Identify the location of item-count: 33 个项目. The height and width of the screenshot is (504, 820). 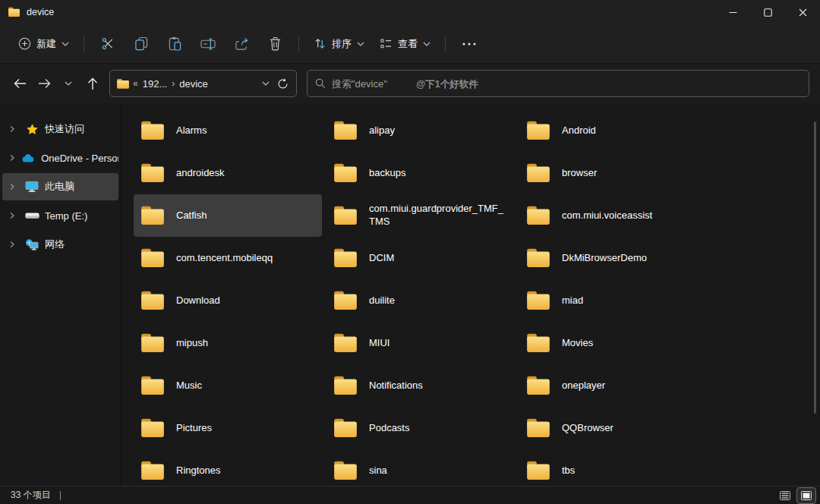
(30, 495).